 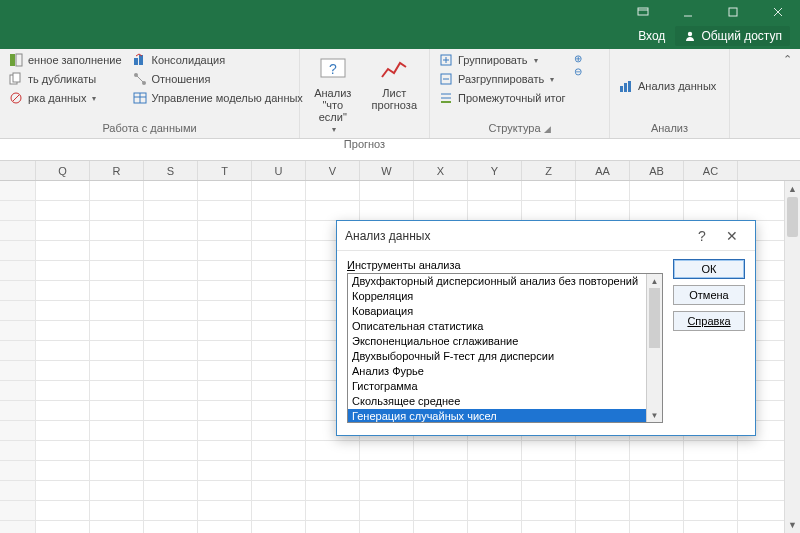 I want to click on ok-button: ОК, so click(x=709, y=269).